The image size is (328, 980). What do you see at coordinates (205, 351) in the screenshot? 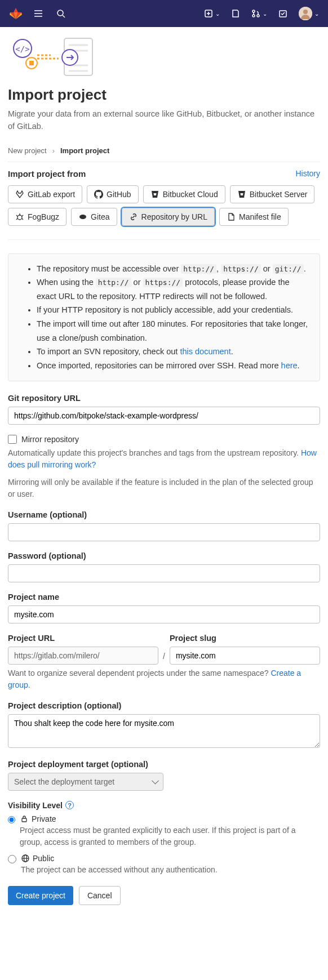
I see `svn-doc-link: this document` at bounding box center [205, 351].